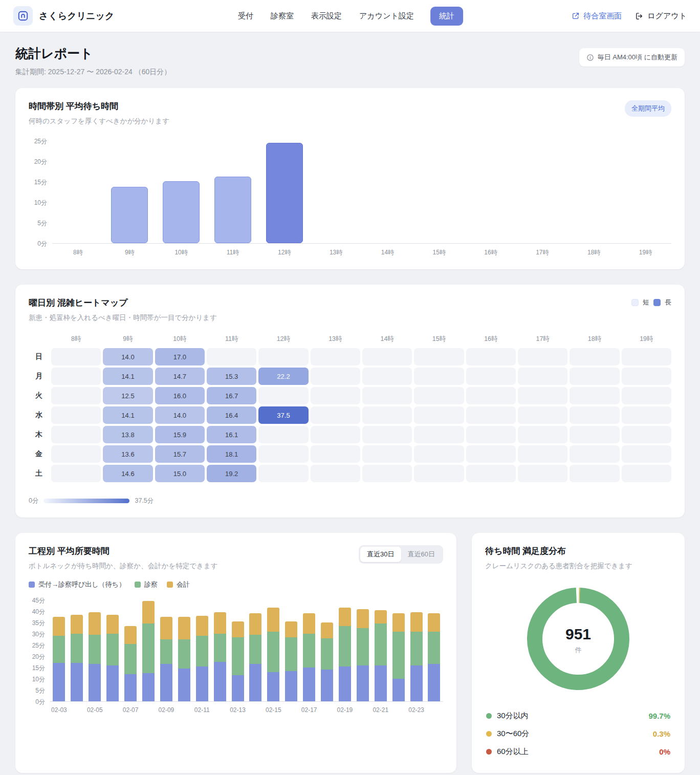 The width and height of the screenshot is (700, 775). What do you see at coordinates (326, 16) in the screenshot?
I see `nav-item-display-settings: 表示設定` at bounding box center [326, 16].